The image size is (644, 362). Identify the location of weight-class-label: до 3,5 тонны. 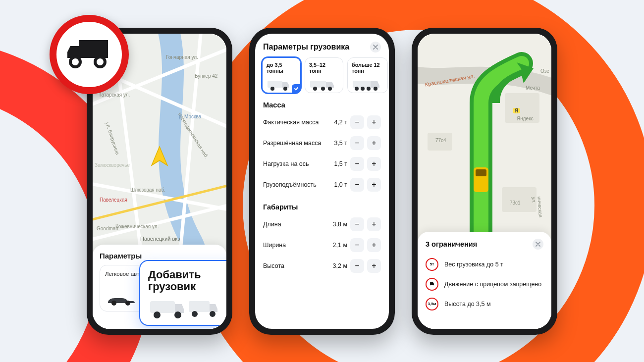
(281, 68).